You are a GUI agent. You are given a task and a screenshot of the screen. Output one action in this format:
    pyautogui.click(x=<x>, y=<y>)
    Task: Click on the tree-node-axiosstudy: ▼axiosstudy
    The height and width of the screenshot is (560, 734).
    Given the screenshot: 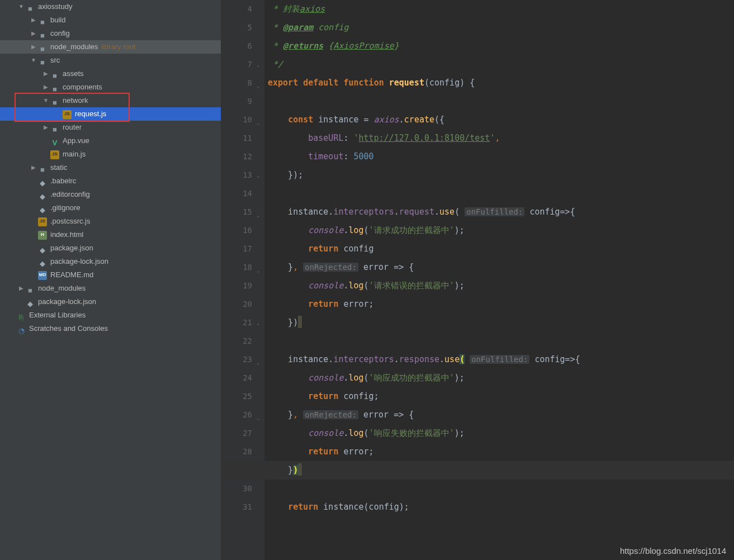 What is the action you would take?
    pyautogui.click(x=111, y=7)
    